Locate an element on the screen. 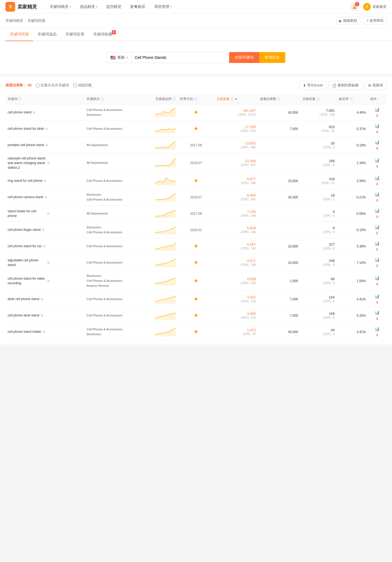 The height and width of the screenshot is (562, 392). purchase-rate-value: 0.06% is located at coordinates (361, 214).